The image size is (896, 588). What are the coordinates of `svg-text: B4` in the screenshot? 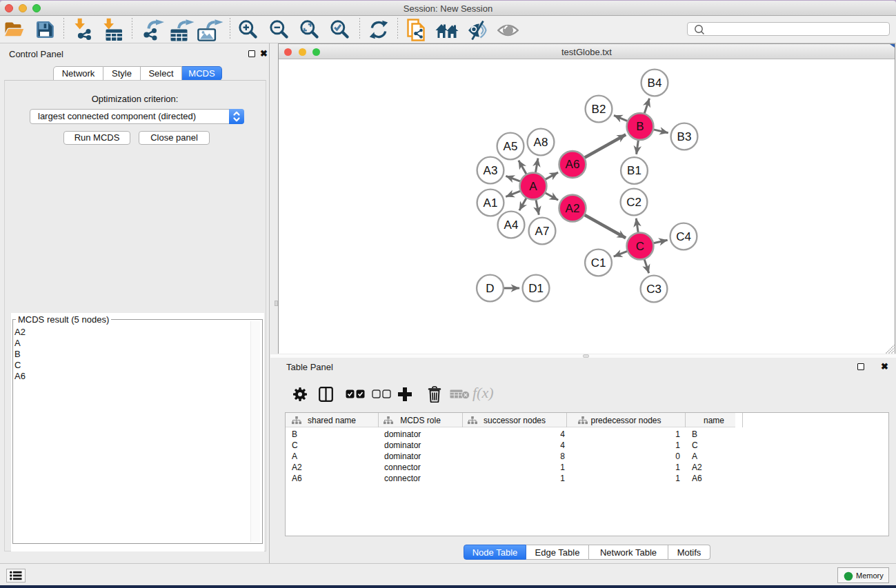 It's located at (655, 83).